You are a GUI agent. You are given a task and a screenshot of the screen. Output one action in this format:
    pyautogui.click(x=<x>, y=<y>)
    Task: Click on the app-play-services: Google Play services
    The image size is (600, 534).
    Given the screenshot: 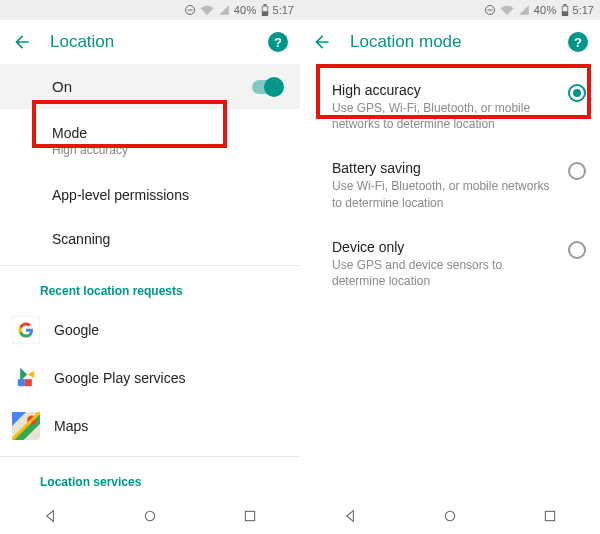 What is the action you would take?
    pyautogui.click(x=150, y=378)
    